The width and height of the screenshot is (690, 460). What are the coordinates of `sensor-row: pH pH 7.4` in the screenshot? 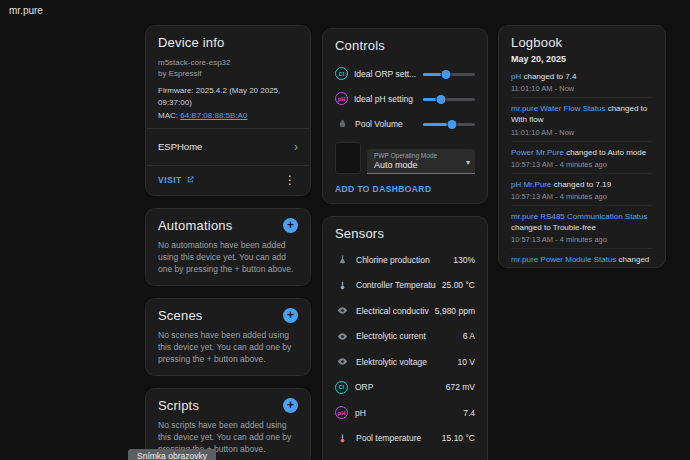 It's located at (405, 413).